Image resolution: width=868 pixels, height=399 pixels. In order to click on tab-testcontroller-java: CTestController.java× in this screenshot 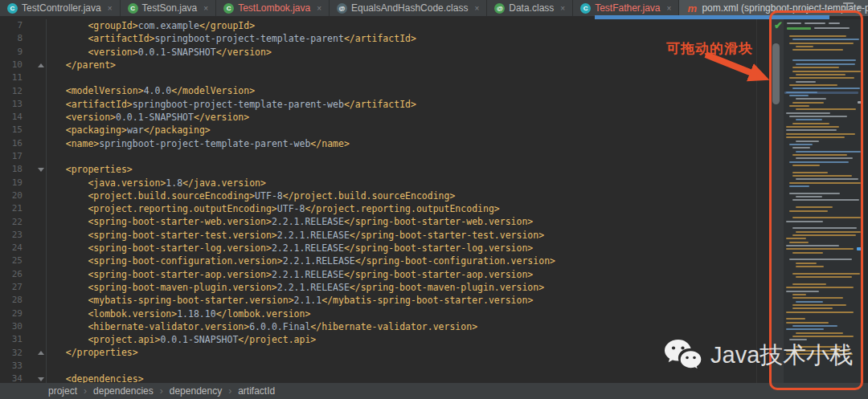, I will do `click(60, 8)`.